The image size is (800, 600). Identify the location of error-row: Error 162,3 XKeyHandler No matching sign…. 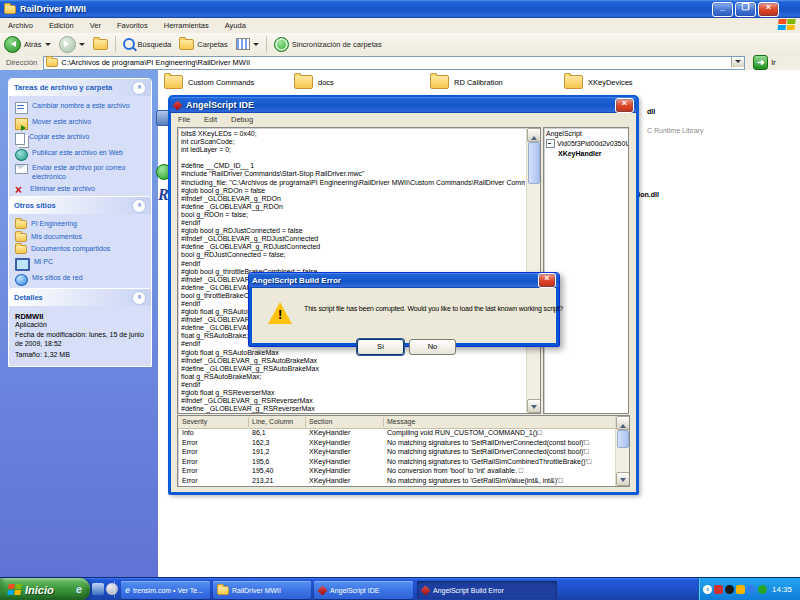
(404, 444).